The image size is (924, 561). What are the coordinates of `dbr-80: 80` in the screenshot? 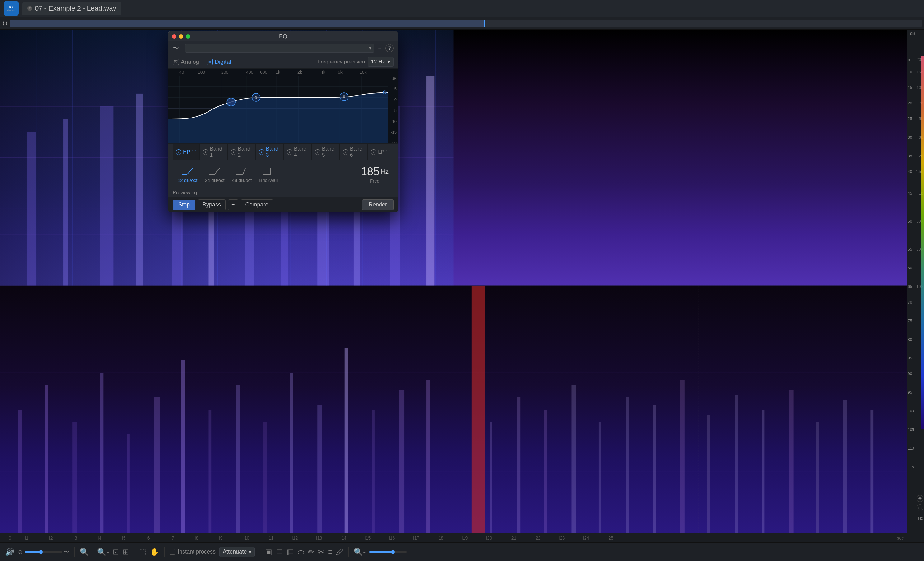 It's located at (910, 340).